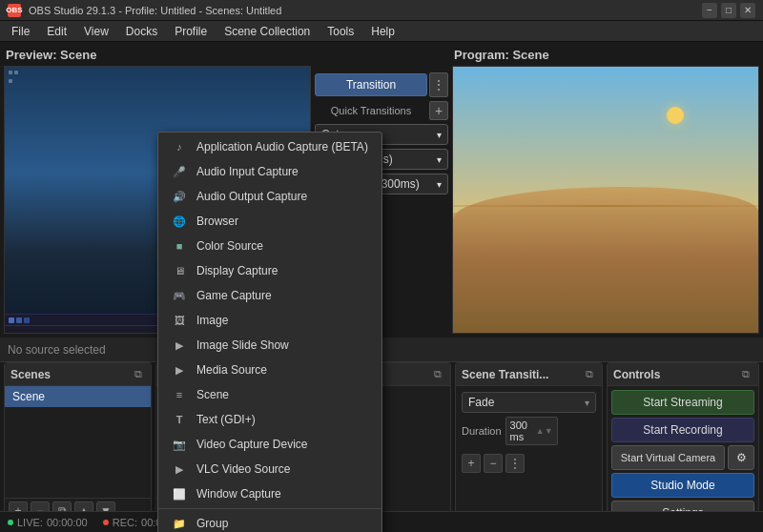 Image resolution: width=763 pixels, height=532 pixels. Describe the element at coordinates (179, 370) in the screenshot. I see `media-source-icon: ▶` at that location.